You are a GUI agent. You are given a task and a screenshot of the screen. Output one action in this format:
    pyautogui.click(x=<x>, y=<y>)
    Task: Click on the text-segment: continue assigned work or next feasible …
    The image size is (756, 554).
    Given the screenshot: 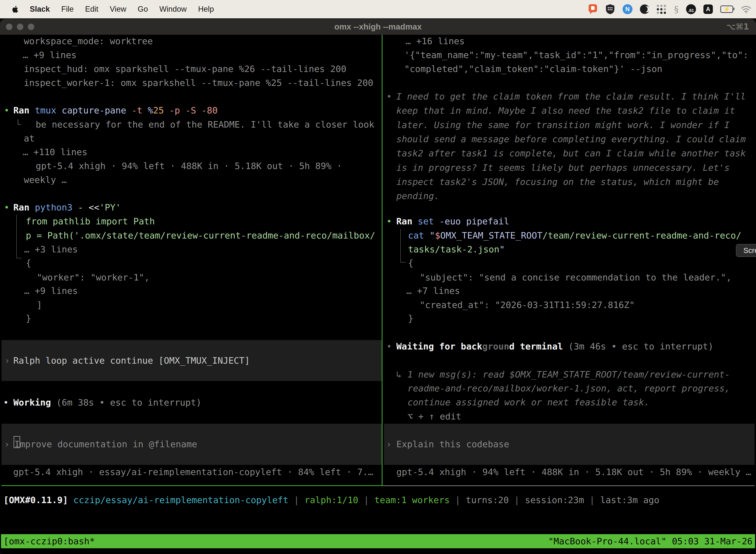 What is the action you would take?
    pyautogui.click(x=528, y=402)
    